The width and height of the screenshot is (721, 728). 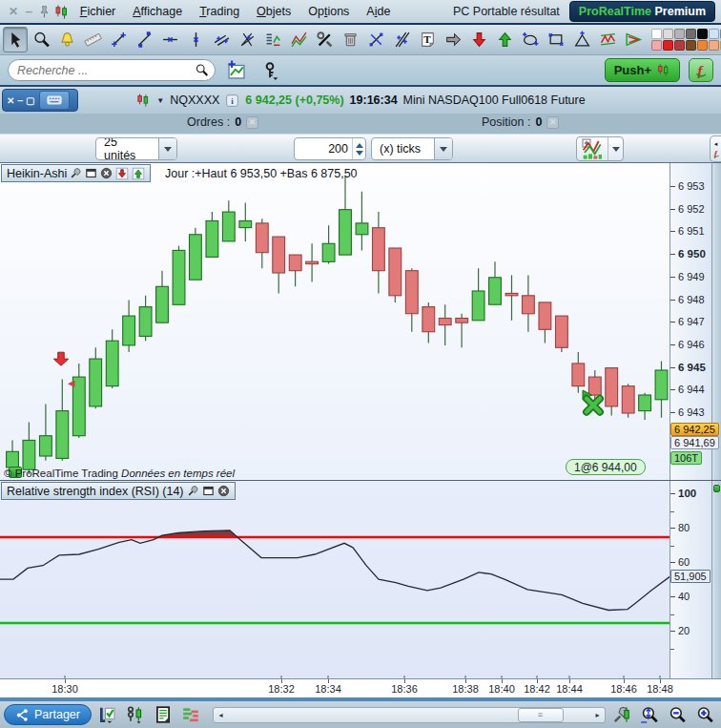 What do you see at coordinates (136, 149) in the screenshot?
I see `units-select: 25 unités` at bounding box center [136, 149].